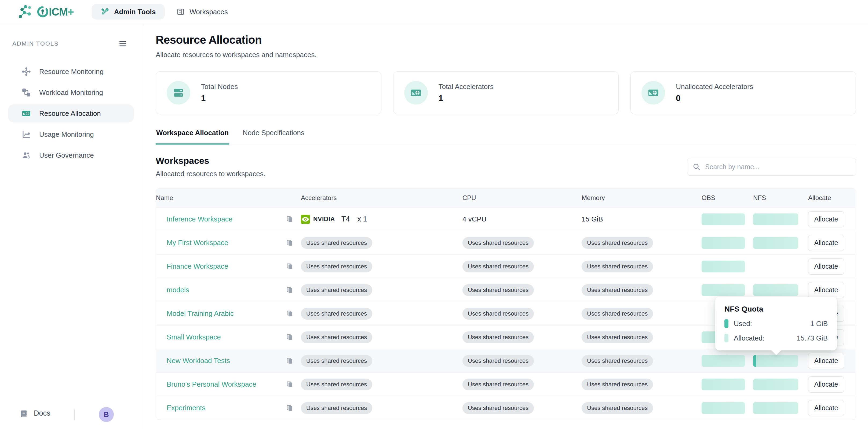 This screenshot has width=868, height=429. What do you see at coordinates (186, 408) in the screenshot?
I see `workspace-name-link: Experiments` at bounding box center [186, 408].